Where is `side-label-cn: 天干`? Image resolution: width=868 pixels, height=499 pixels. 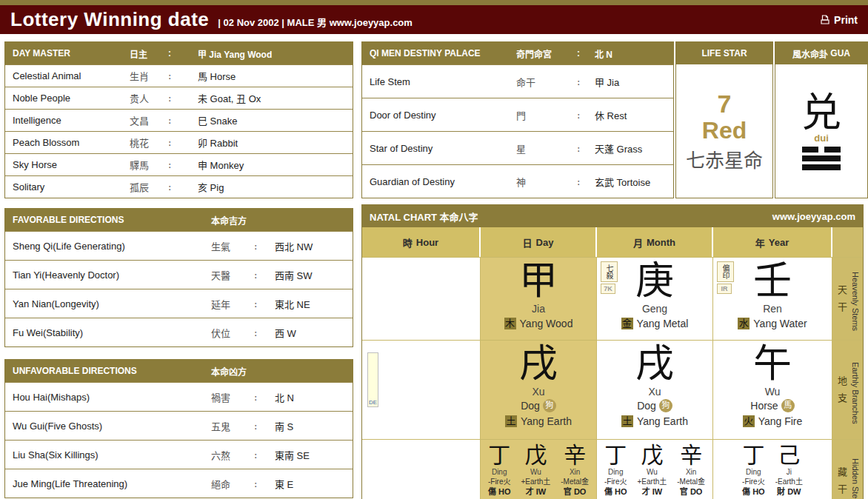 side-label-cn: 天干 is located at coordinates (841, 302).